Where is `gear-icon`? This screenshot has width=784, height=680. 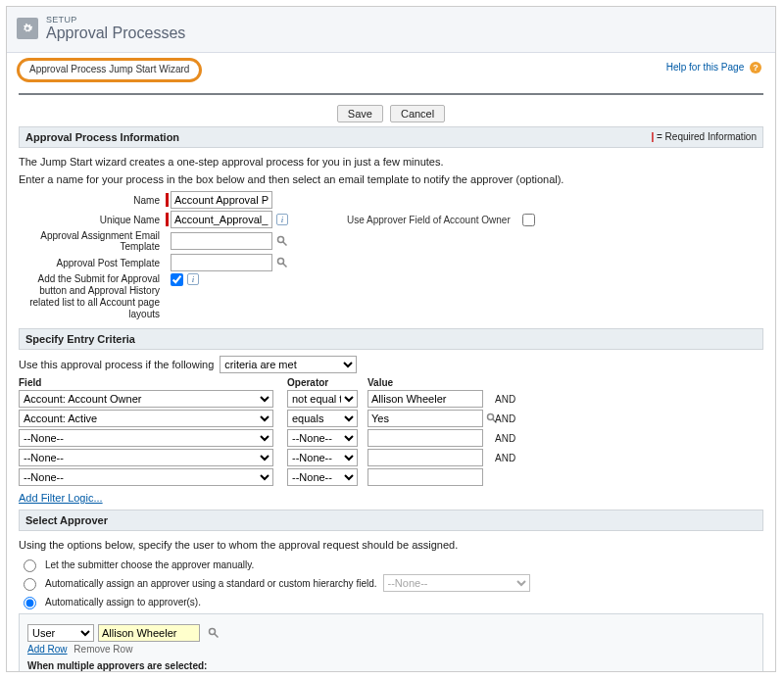
gear-icon is located at coordinates (27, 28).